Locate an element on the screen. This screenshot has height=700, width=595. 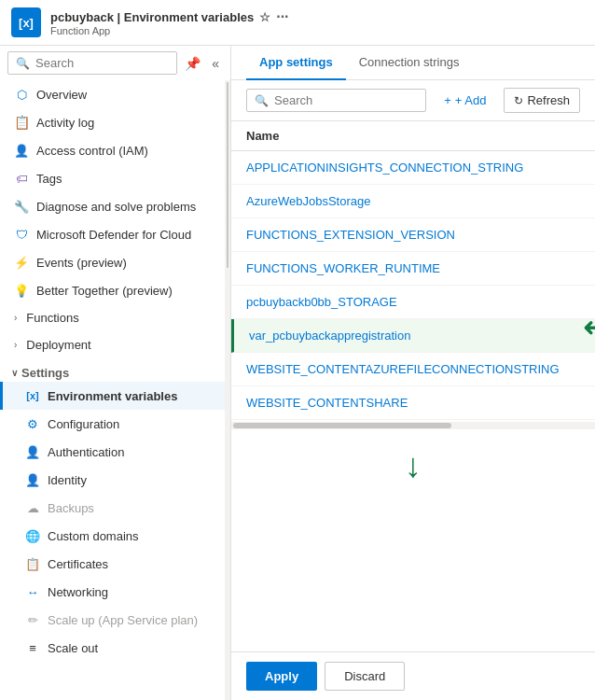
scrollbar-thumb is located at coordinates (342, 426).